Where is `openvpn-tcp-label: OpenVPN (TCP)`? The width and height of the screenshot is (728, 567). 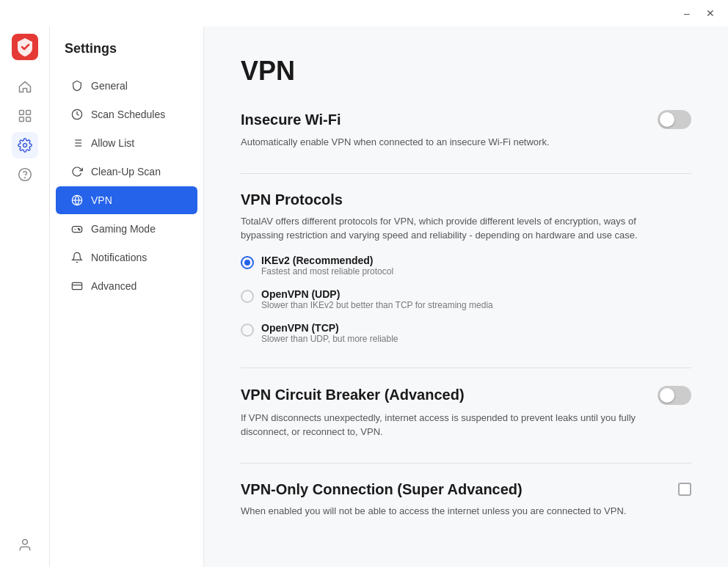 openvpn-tcp-label: OpenVPN (TCP) is located at coordinates (330, 328).